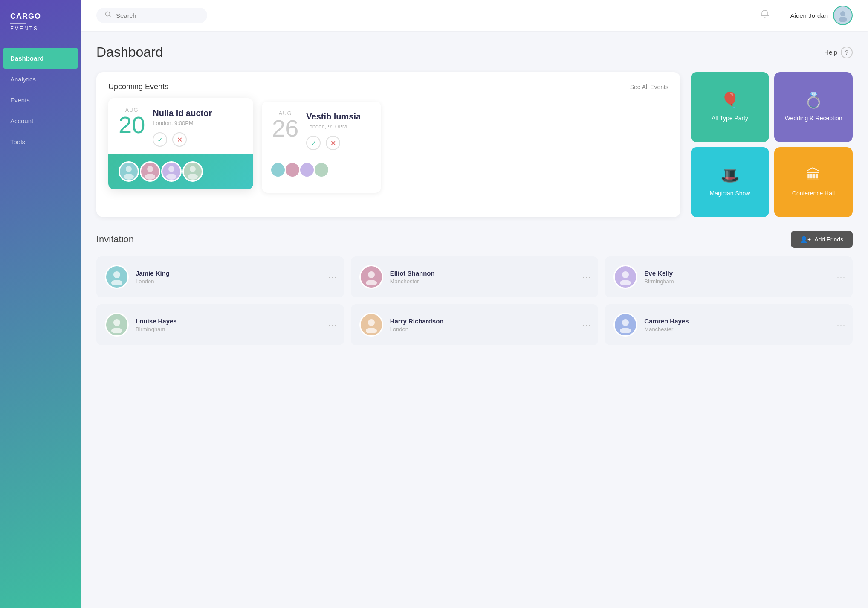 The image size is (868, 608). Describe the element at coordinates (220, 325) in the screenshot. I see `friend-card-louise: Louise Hayes Birmingham ···` at that location.